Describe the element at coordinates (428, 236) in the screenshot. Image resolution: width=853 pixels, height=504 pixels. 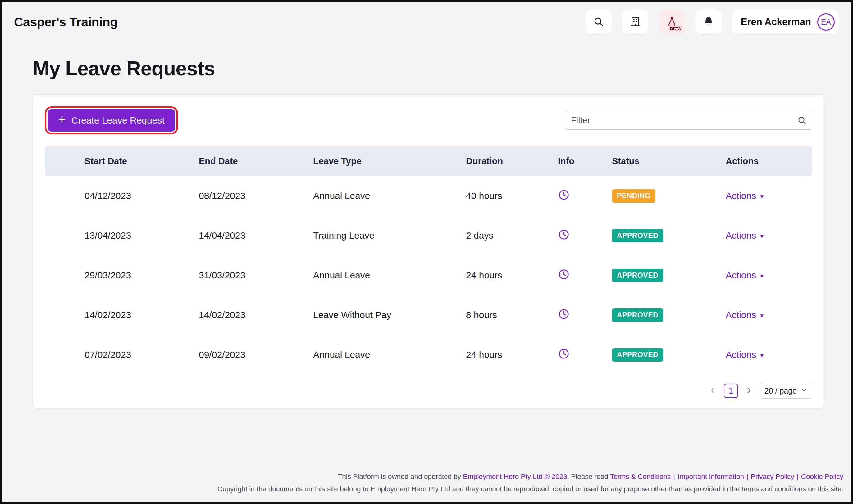
I see `table-row: 13/04/2023 14/04/2023 Training Leave 2 d…` at that location.